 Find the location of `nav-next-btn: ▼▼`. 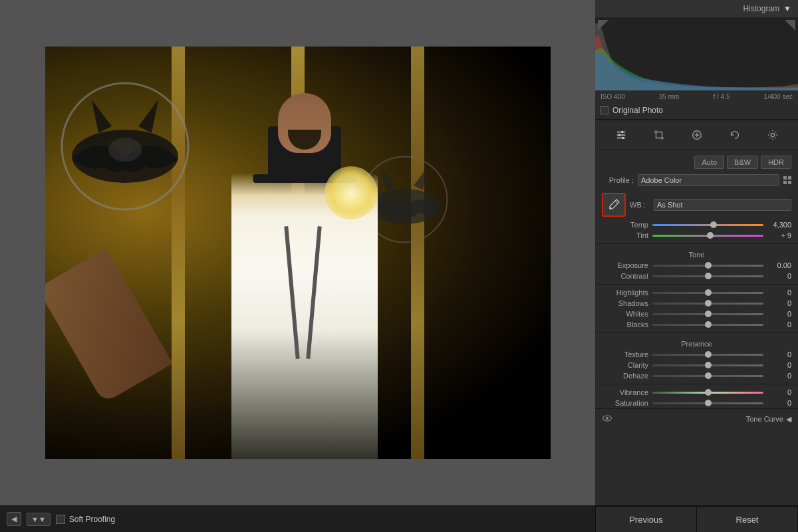

nav-next-btn: ▼▼ is located at coordinates (39, 519).